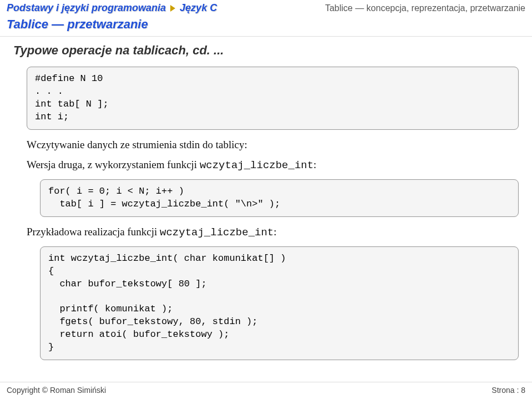 The height and width of the screenshot is (399, 532). I want to click on header-left-group: Podstawy i języki programowania Język C, so click(112, 8).